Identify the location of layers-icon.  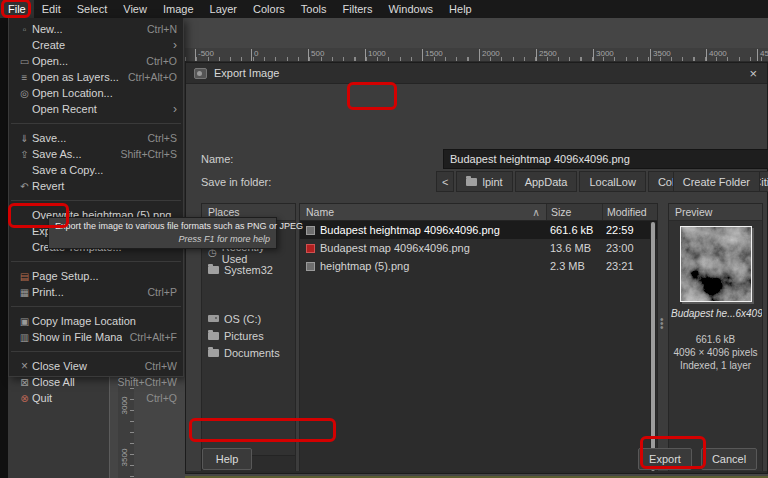
(24, 78).